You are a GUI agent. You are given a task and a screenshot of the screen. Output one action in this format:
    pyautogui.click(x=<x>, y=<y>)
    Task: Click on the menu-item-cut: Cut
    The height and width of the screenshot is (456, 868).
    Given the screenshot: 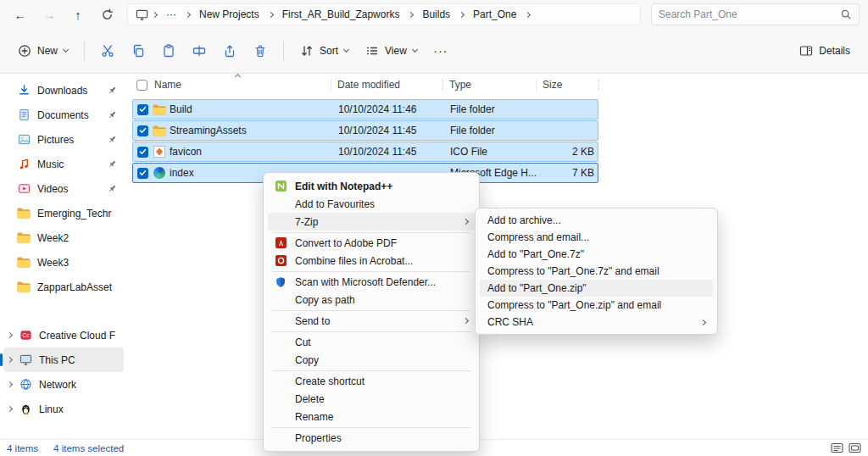 What is the action you would take?
    pyautogui.click(x=371, y=342)
    